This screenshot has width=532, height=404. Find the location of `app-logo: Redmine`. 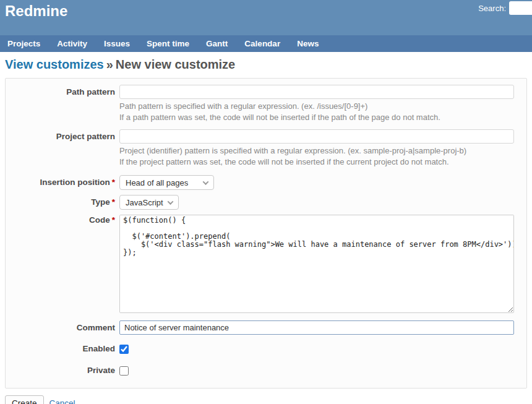

app-logo: Redmine is located at coordinates (266, 10).